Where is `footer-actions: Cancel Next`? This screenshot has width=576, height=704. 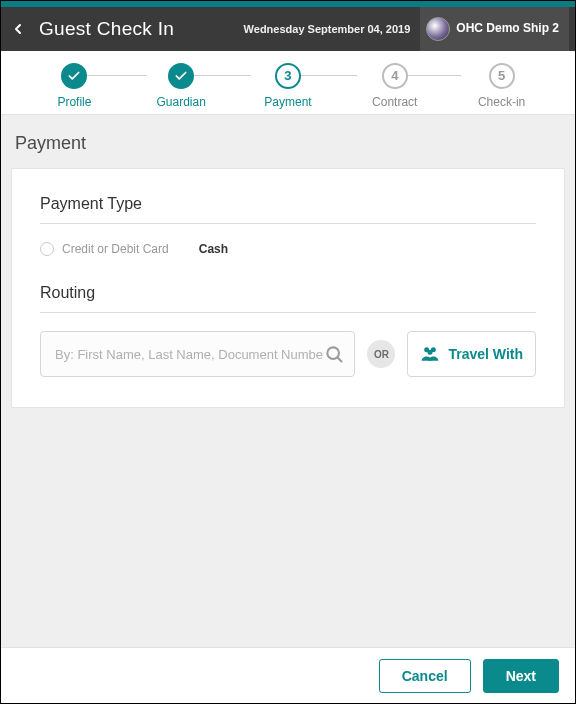
footer-actions: Cancel Next is located at coordinates (288, 675).